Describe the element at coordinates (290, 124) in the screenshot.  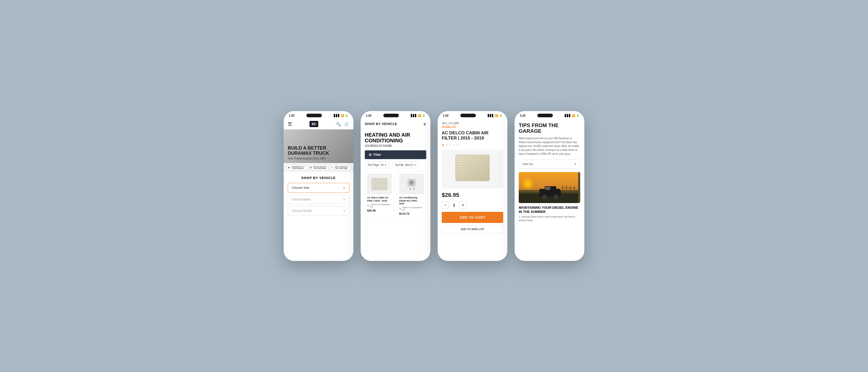
I see `hamburger-icon: ☰` at that location.